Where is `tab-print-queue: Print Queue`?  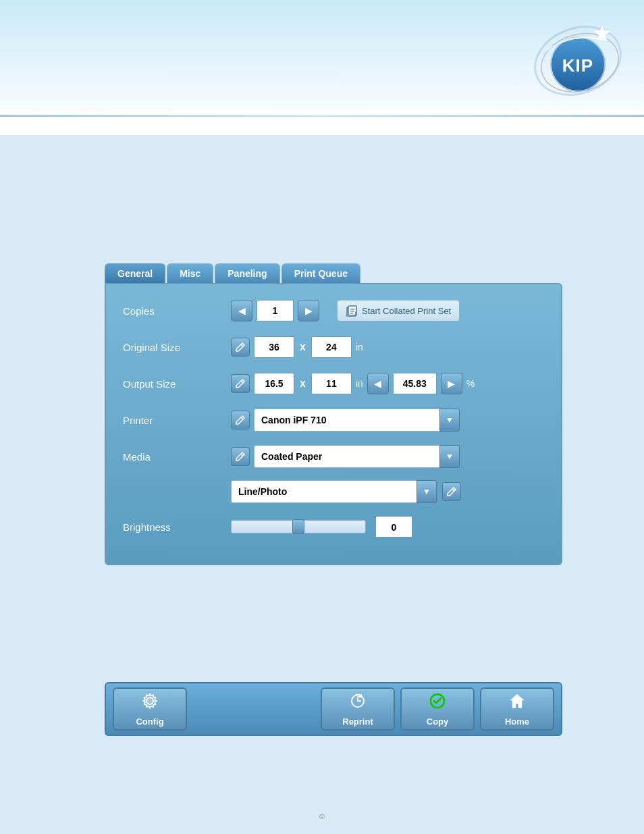 tab-print-queue: Print Queue is located at coordinates (321, 273).